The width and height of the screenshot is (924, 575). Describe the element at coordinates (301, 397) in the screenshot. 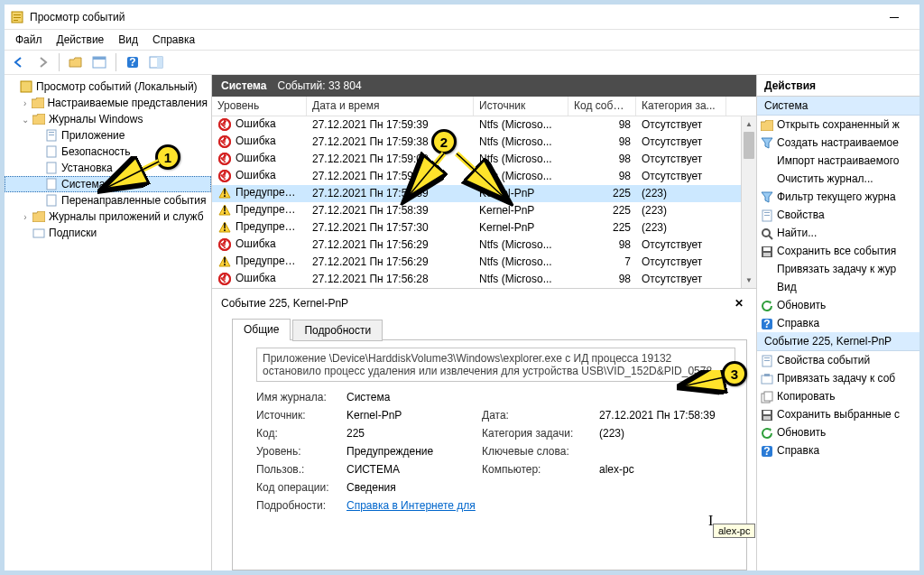

I see `logname-label: Имя журнала:` at that location.